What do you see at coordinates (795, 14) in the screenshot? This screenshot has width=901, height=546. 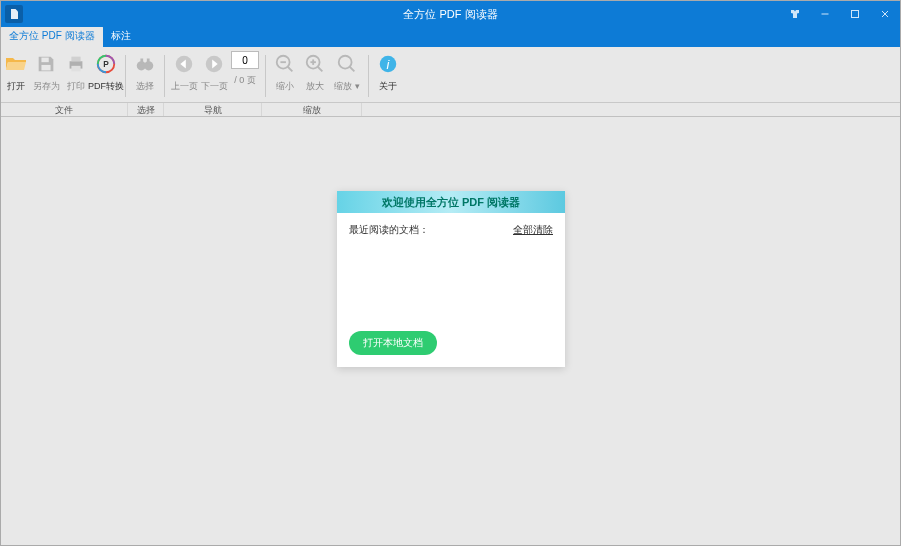 I see `skin-button` at bounding box center [795, 14].